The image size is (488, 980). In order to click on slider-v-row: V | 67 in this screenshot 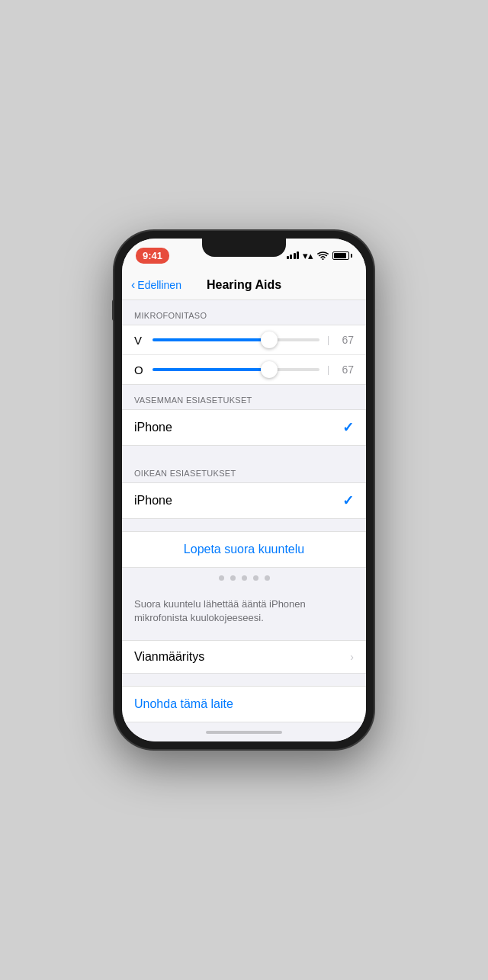, I will do `click(244, 340)`.